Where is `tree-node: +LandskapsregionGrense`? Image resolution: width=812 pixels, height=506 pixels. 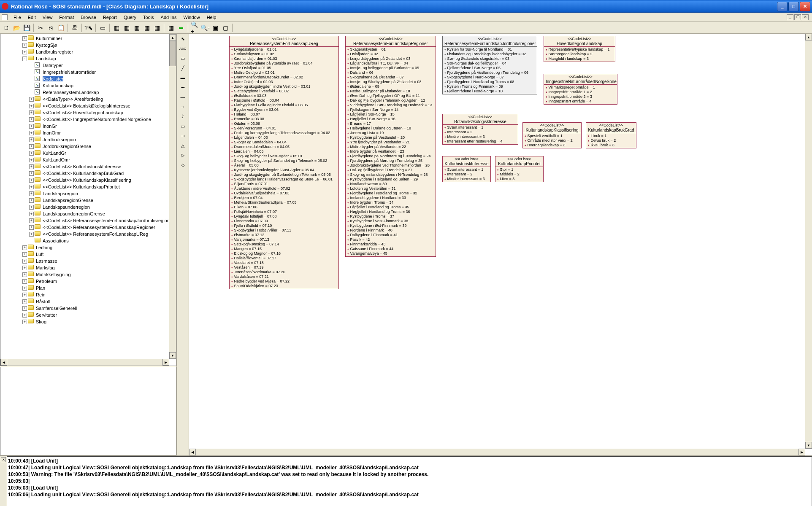
tree-node: +LandskapsregionGrense is located at coordinates (88, 200).